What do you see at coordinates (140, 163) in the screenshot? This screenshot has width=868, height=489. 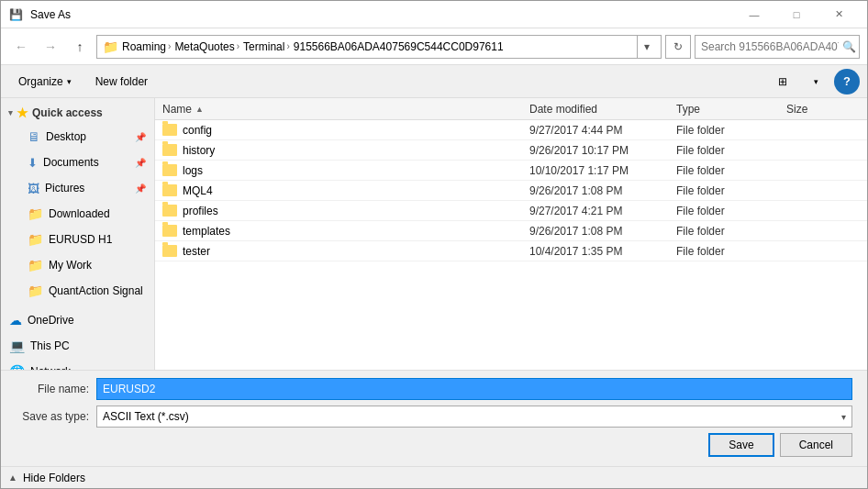 I see `pin-icon-documents: 📌` at bounding box center [140, 163].